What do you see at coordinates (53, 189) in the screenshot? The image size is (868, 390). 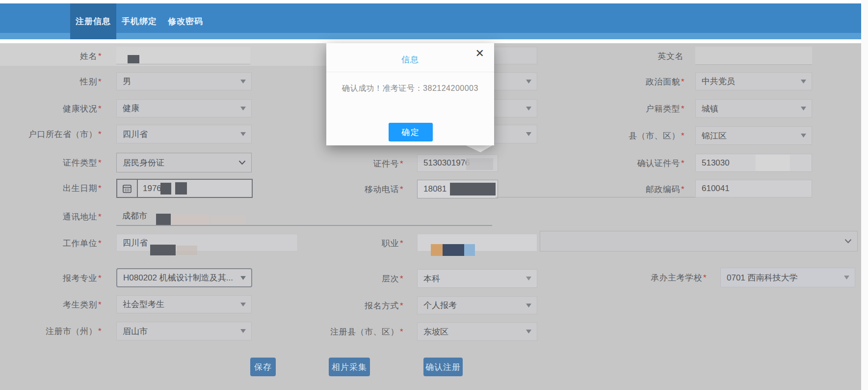 I see `field-label-birth-date: 出生日期*` at bounding box center [53, 189].